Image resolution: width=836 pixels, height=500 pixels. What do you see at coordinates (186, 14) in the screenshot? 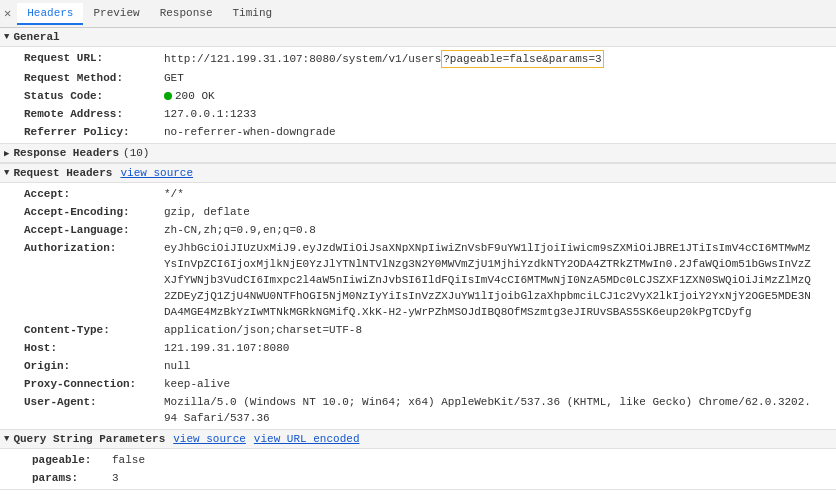
I see `tab-response: Response` at bounding box center [186, 14].